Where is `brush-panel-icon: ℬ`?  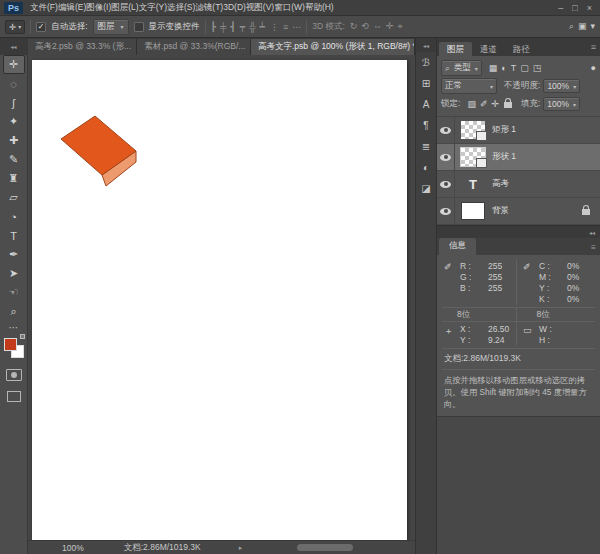
brush-panel-icon: ℬ is located at coordinates (426, 62).